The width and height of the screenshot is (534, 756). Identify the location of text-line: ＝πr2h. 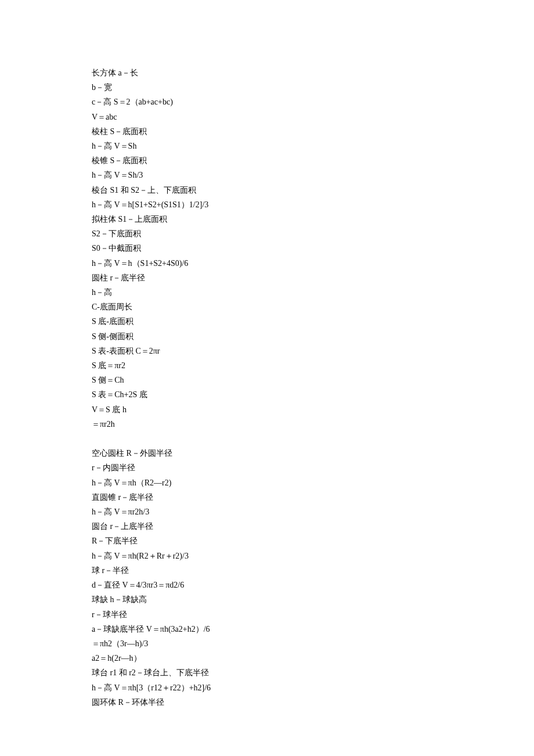
(266, 424).